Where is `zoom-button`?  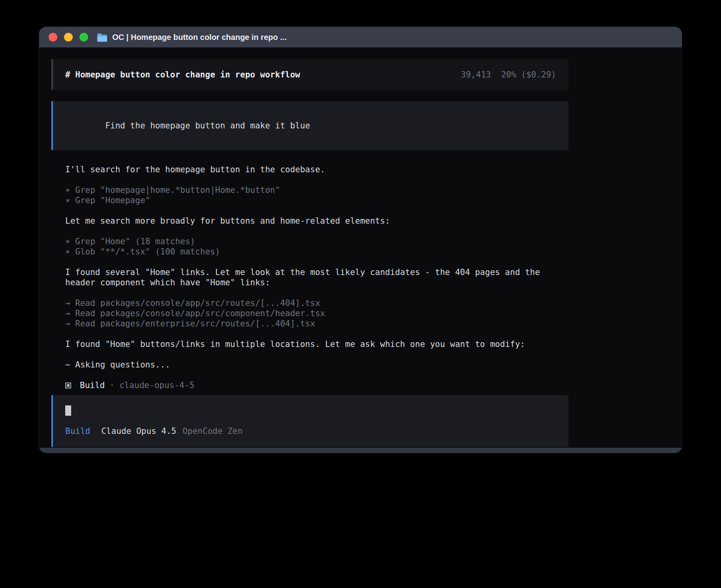
zoom-button is located at coordinates (84, 37).